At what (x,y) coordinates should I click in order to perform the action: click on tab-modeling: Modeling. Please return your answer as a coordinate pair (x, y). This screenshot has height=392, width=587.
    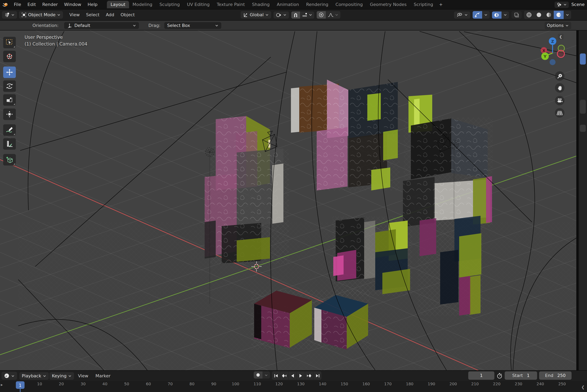
    Looking at the image, I should click on (142, 4).